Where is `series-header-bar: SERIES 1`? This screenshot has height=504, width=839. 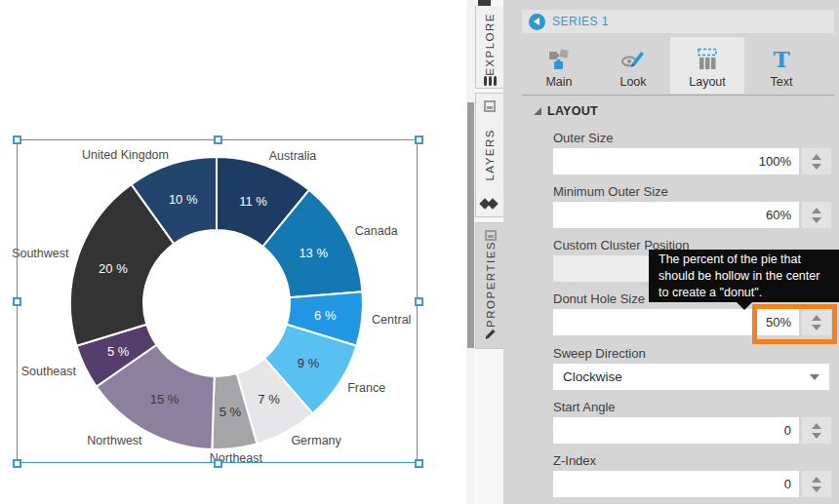 series-header-bar: SERIES 1 is located at coordinates (678, 21).